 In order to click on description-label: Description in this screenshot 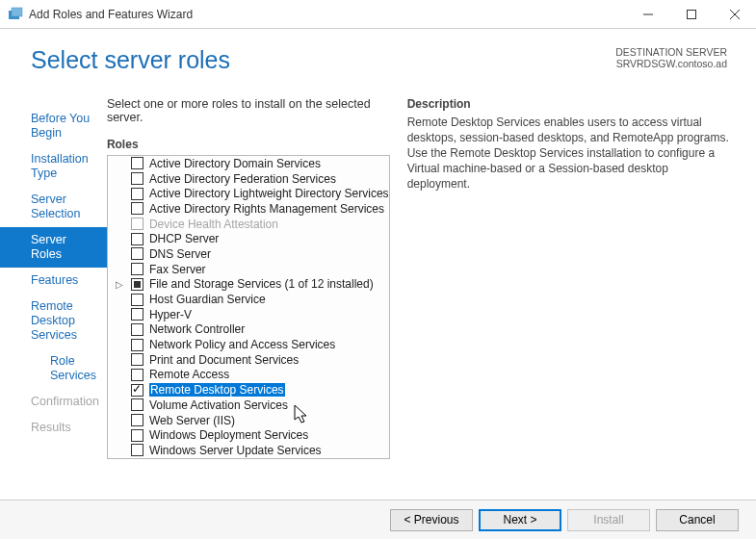, I will do `click(568, 104)`.